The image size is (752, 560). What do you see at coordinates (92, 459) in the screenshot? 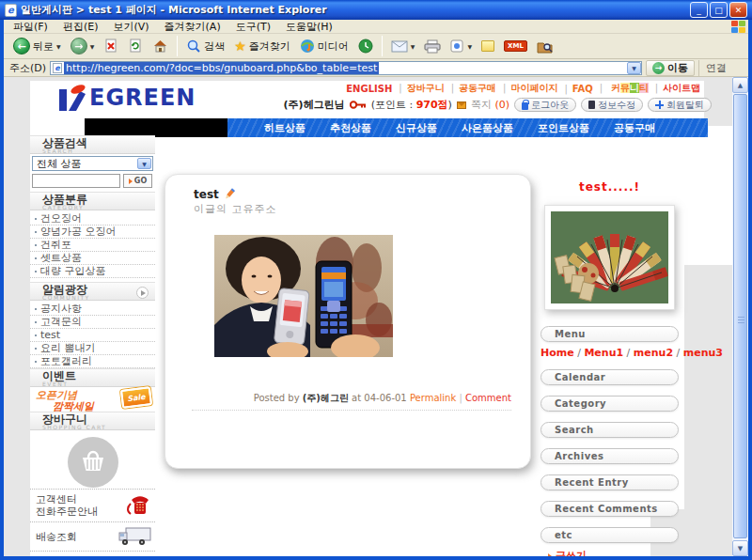
I see `cart-widget` at bounding box center [92, 459].